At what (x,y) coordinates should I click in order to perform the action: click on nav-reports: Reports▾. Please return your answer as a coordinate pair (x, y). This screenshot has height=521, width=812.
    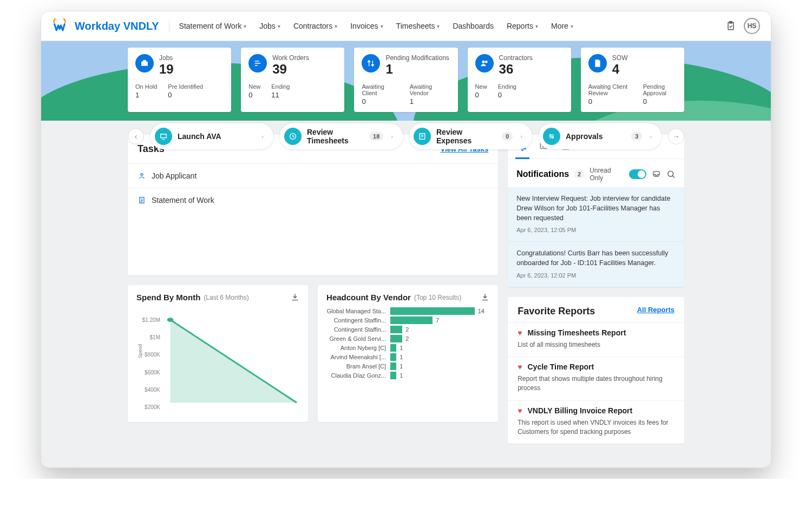
    Looking at the image, I should click on (522, 26).